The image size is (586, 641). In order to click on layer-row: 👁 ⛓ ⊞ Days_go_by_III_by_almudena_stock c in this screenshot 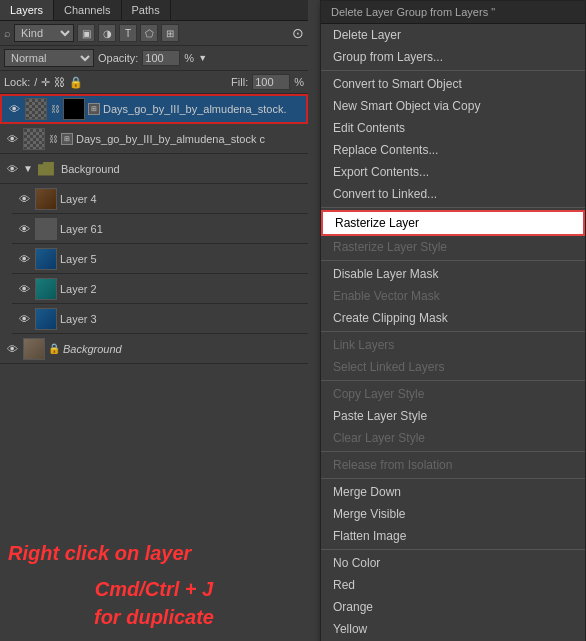, I will do `click(154, 139)`.